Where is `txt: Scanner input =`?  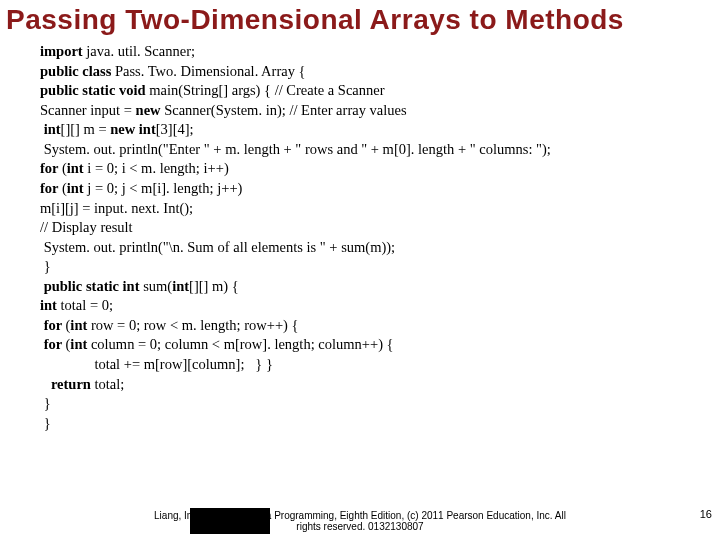
txt: Scanner input = is located at coordinates (88, 110).